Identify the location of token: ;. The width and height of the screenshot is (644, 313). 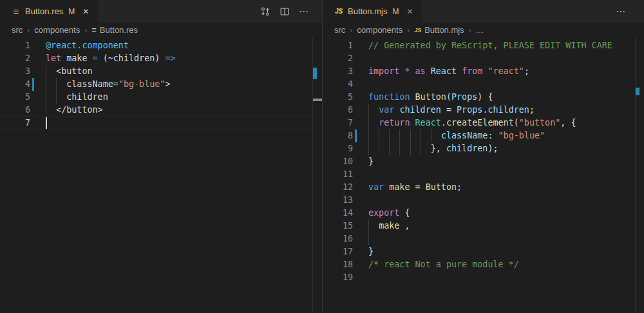
(527, 71).